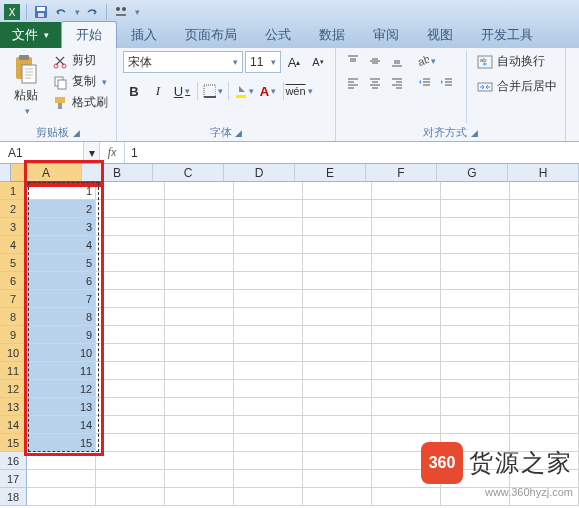  What do you see at coordinates (62, 191) in the screenshot?
I see `cell: 1` at bounding box center [62, 191].